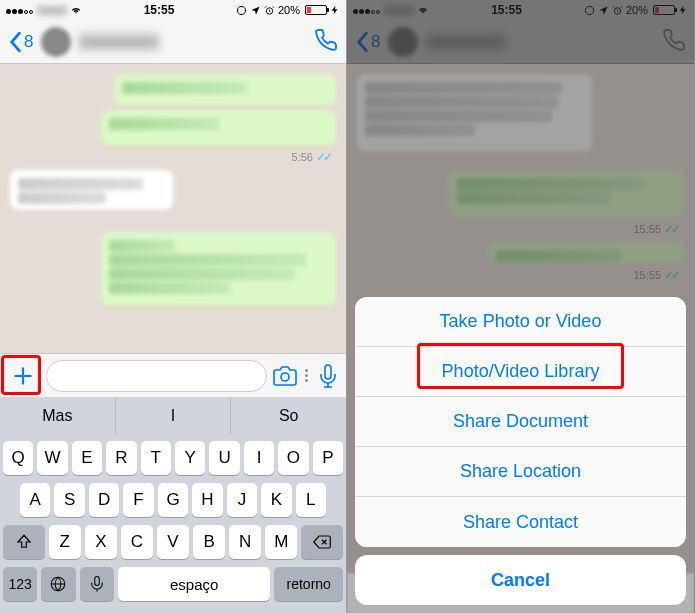 Image resolution: width=695 pixels, height=613 pixels. Describe the element at coordinates (335, 10) in the screenshot. I see `charging-icon` at that location.